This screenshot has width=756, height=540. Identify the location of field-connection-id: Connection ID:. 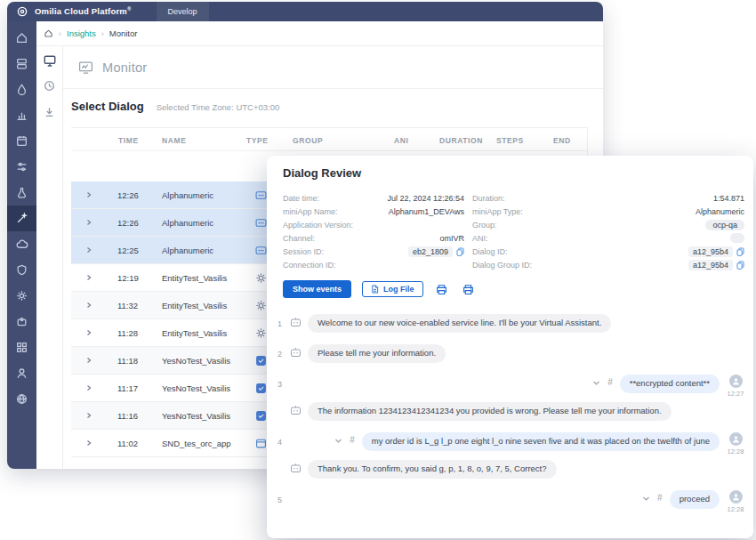
(374, 265).